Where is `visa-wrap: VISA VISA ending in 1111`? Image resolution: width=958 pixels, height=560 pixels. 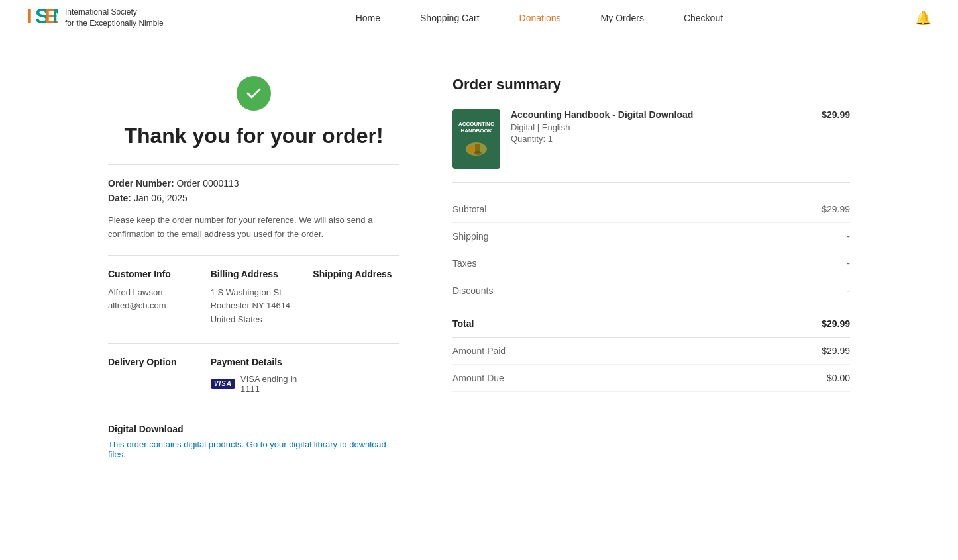
visa-wrap: VISA VISA ending in 1111 is located at coordinates (254, 384).